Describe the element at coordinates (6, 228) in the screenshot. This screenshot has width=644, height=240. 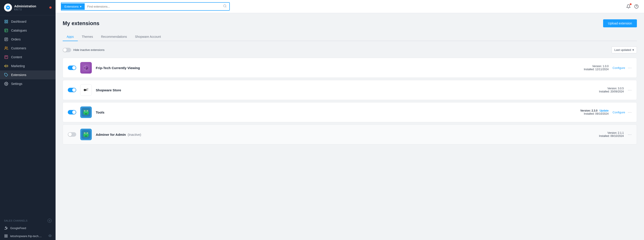
I see `rocket-icon` at that location.